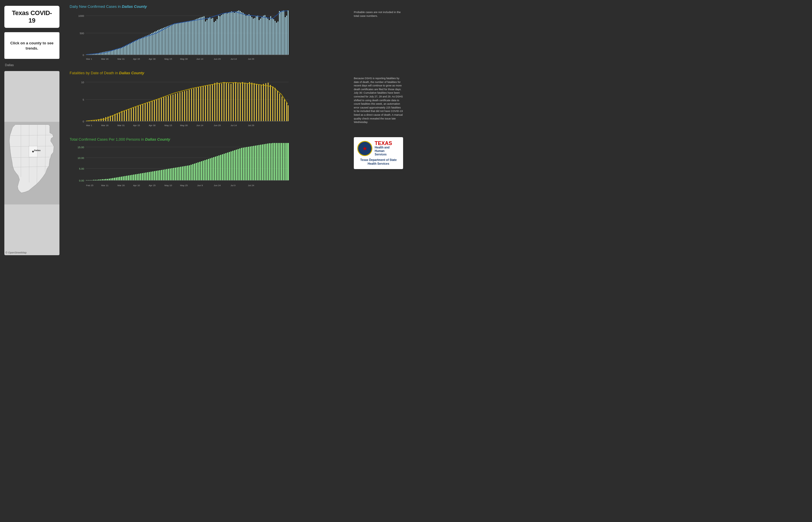 This screenshot has width=812, height=522. Describe the element at coordinates (83, 100) in the screenshot. I see `svg-text: 5` at that location.